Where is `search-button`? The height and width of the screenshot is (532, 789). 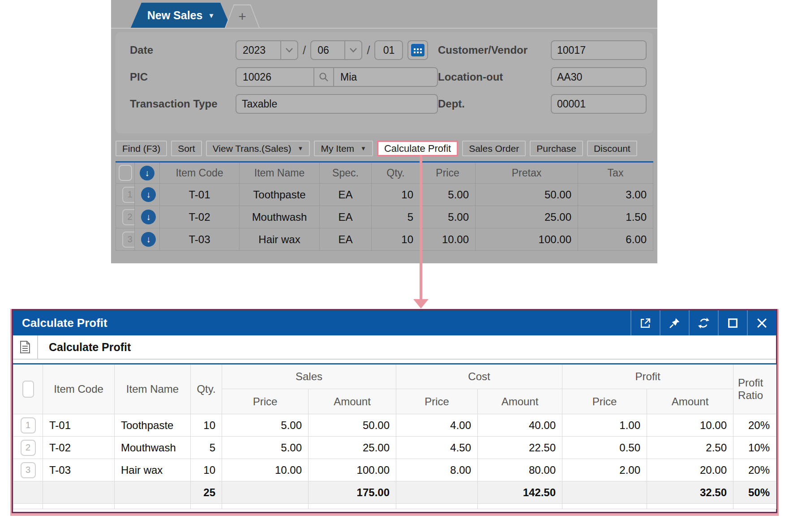 search-button is located at coordinates (324, 77).